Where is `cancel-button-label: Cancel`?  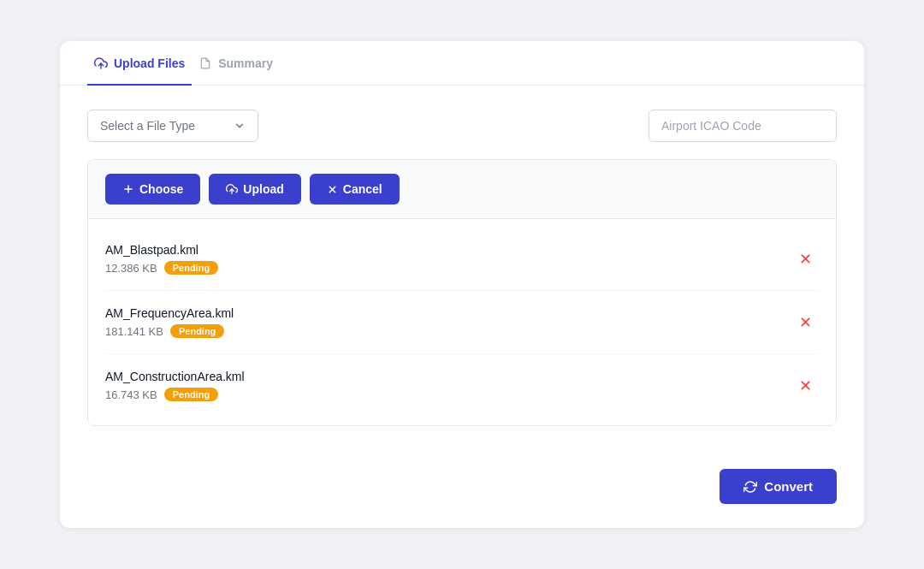
cancel-button-label: Cancel is located at coordinates (363, 189).